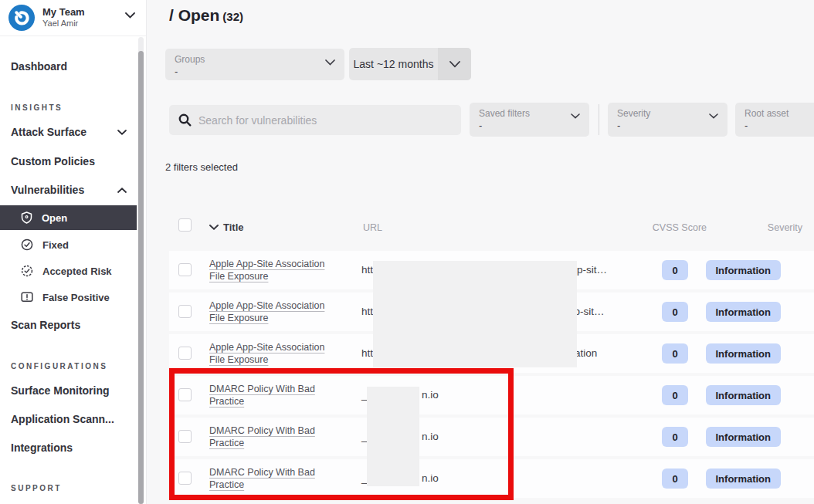 The height and width of the screenshot is (504, 814). Describe the element at coordinates (22, 18) in the screenshot. I see `brand-logo-icon` at that location.